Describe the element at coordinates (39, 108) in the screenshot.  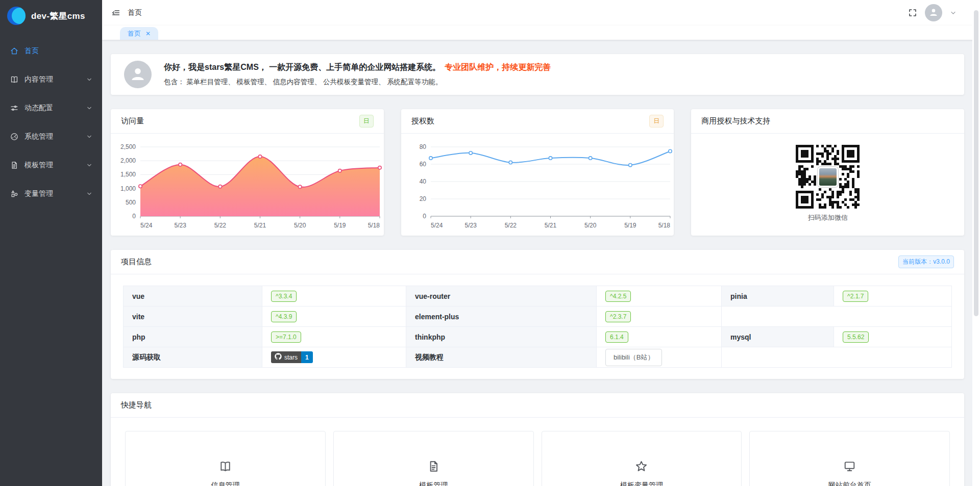
I see `sidebar-item-label: 动态配置` at that location.